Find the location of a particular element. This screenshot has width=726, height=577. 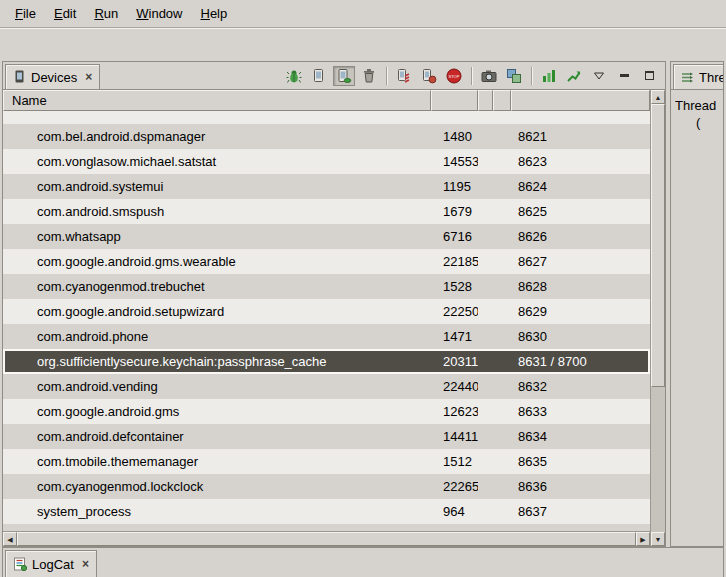

table-row: org.sufficientlysecure.keychain:passphra… is located at coordinates (326, 362).